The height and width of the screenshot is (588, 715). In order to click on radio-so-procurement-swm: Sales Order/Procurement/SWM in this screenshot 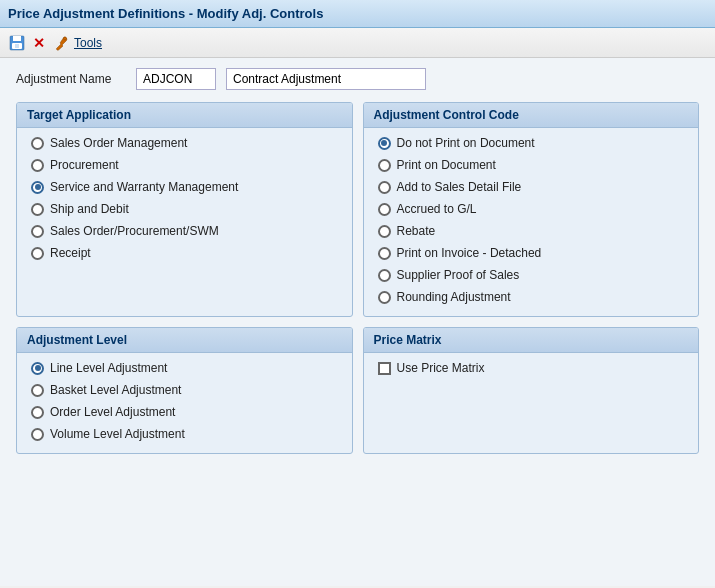, I will do `click(184, 231)`.